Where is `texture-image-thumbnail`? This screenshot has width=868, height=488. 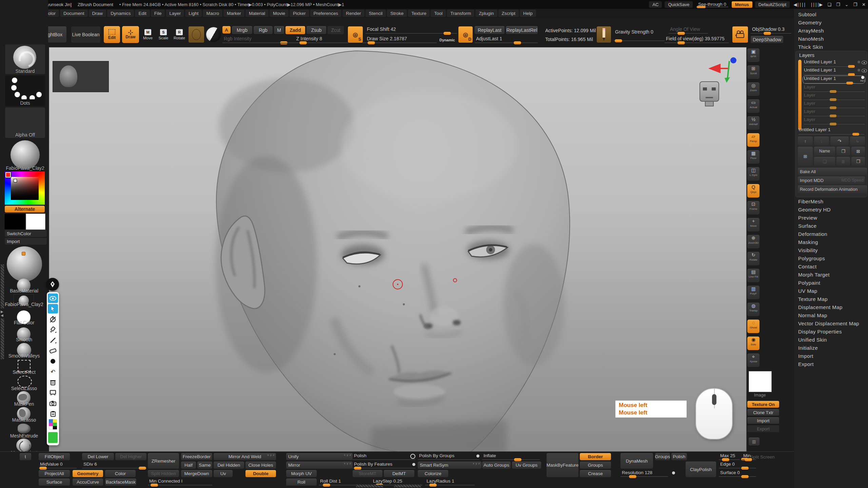
texture-image-thumbnail is located at coordinates (760, 382).